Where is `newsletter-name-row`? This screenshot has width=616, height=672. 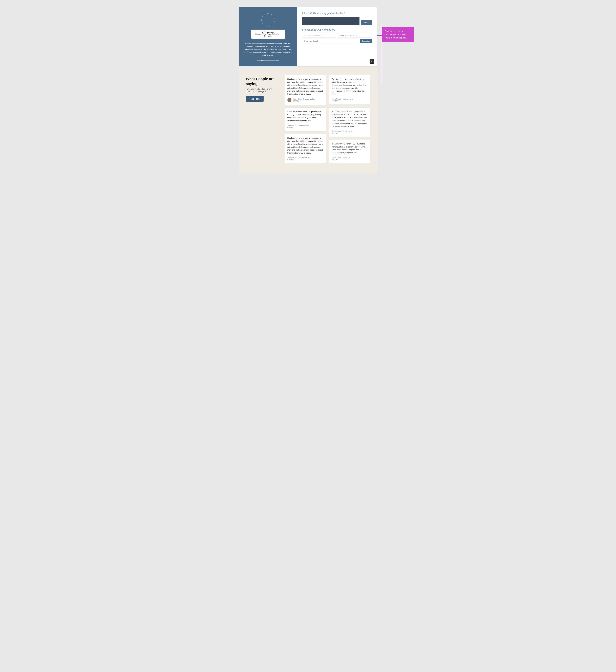
newsletter-name-row is located at coordinates (337, 35).